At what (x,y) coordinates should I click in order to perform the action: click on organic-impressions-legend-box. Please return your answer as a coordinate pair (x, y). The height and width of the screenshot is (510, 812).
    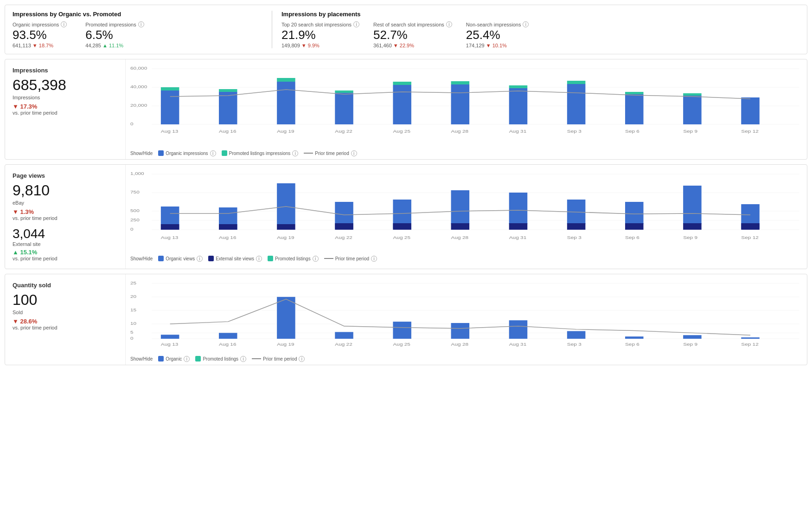
    Looking at the image, I should click on (161, 153).